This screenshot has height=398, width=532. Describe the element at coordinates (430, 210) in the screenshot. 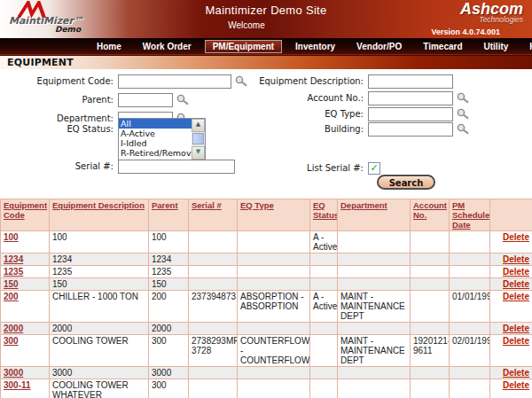

I see `col-account-no: Account No.` at that location.